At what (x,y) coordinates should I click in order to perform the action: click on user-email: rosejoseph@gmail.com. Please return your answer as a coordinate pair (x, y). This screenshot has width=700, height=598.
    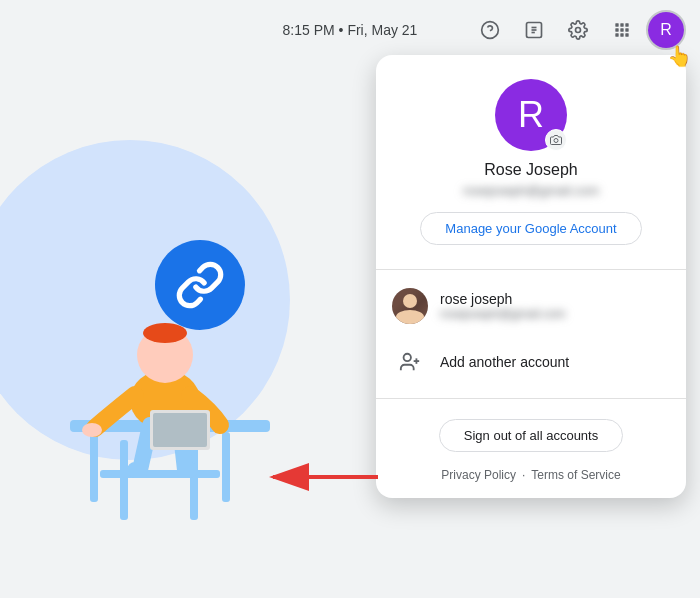
    Looking at the image, I should click on (531, 190).